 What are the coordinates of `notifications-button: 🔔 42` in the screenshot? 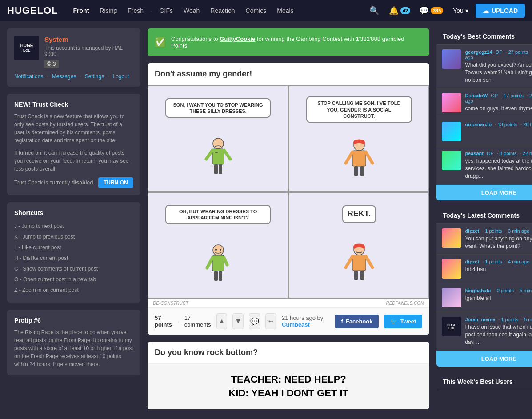 It's located at (400, 11).